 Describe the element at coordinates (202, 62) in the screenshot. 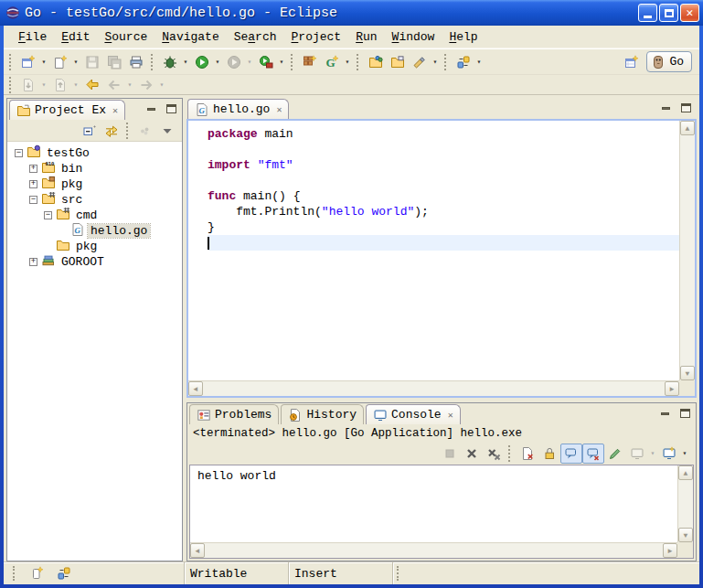

I see `run-button` at that location.